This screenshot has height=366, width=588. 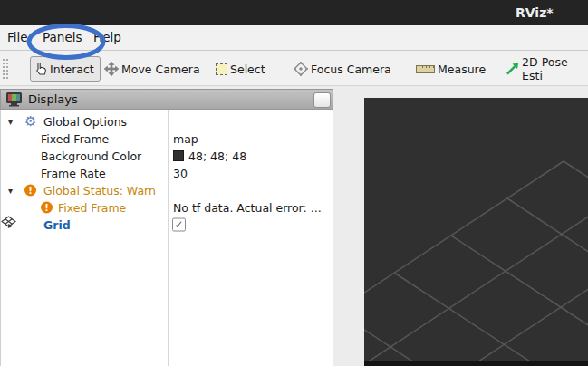 What do you see at coordinates (513, 69) in the screenshot?
I see `pose-arrow-icon` at bounding box center [513, 69].